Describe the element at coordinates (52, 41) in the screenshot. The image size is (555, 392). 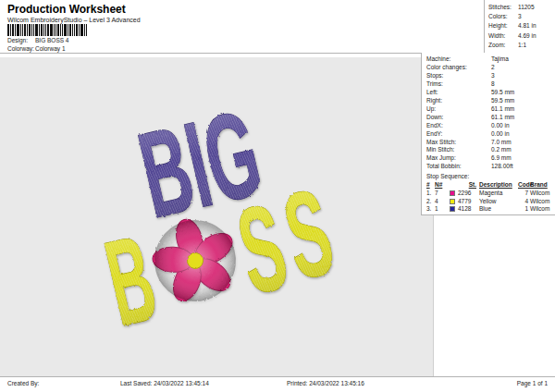
I see `design-value: BIG BOSS 4` at that location.